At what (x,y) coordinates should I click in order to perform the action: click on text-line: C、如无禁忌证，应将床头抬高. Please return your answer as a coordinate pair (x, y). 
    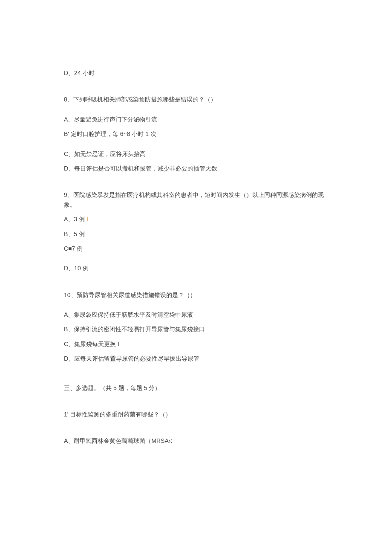
    Looking at the image, I should click on (196, 154).